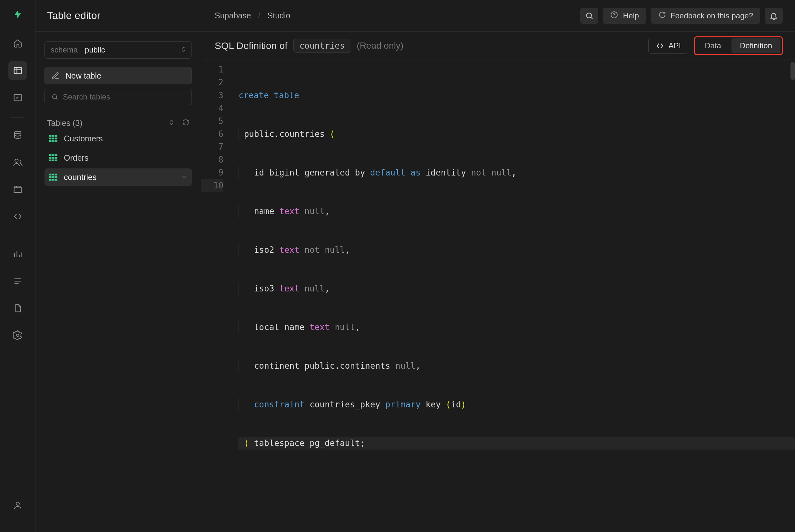  What do you see at coordinates (517, 134) in the screenshot?
I see `code-line: public.countries (` at bounding box center [517, 134].